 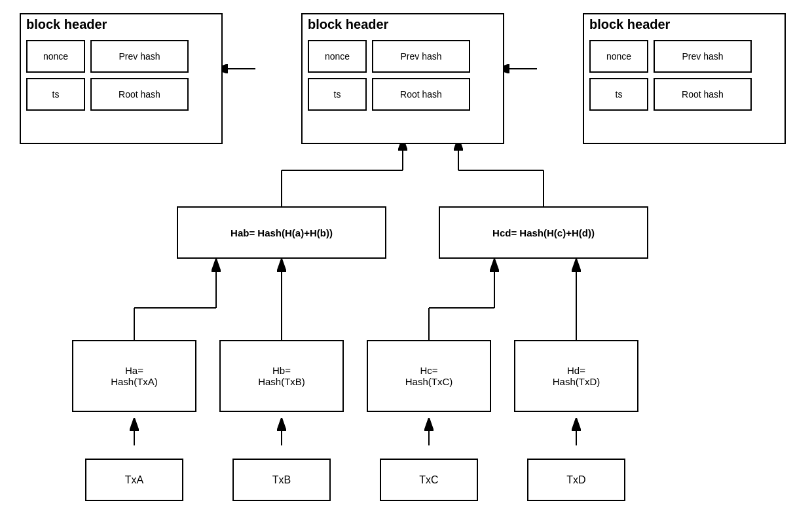 I want to click on block-1-right: Prev hash Root hash, so click(x=139, y=75).